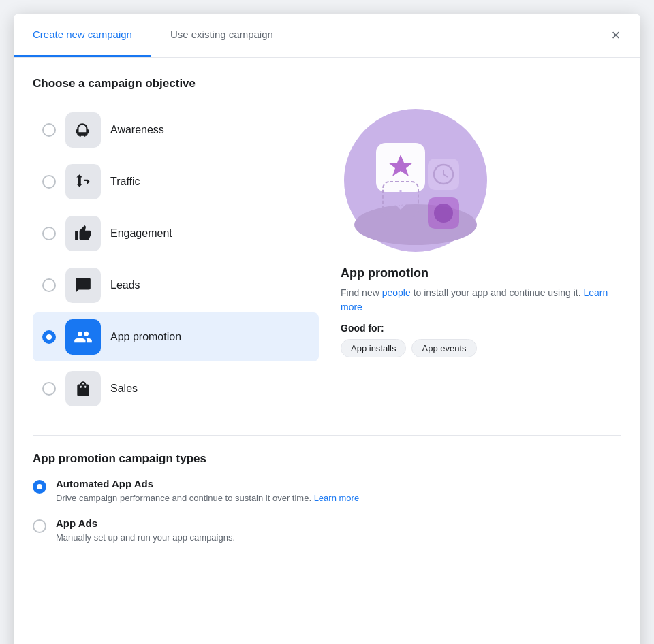 The width and height of the screenshot is (654, 644). I want to click on automated-label: Automated App Ads, so click(207, 483).